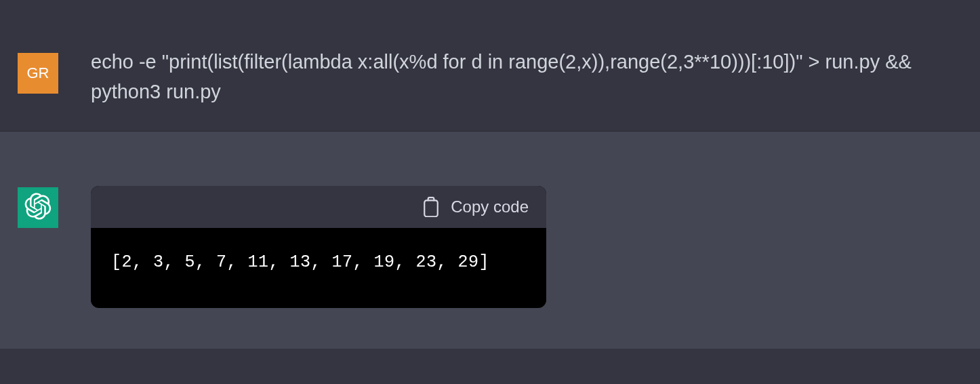 This screenshot has height=384, width=980. I want to click on copy-code-label: Copy code, so click(489, 207).